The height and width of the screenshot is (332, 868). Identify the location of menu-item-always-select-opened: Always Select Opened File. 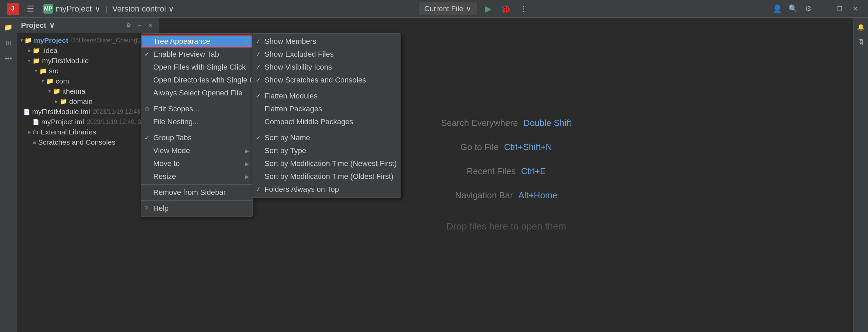
(197, 93).